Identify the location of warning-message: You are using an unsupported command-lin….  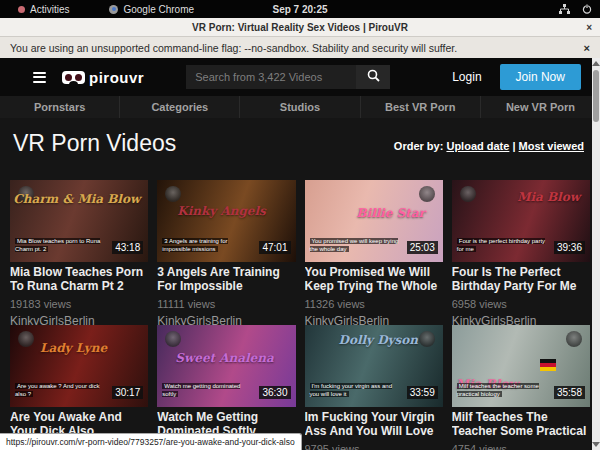
(234, 48).